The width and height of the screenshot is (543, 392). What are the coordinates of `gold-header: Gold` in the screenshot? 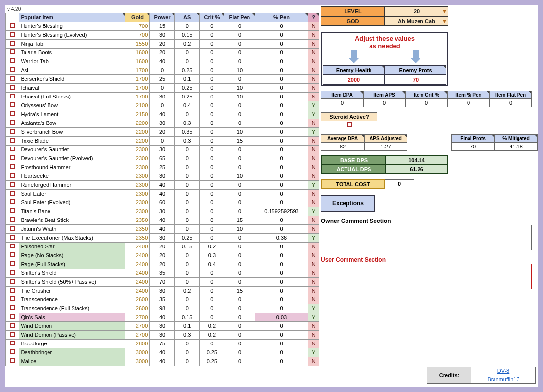 It's located at (137, 18).